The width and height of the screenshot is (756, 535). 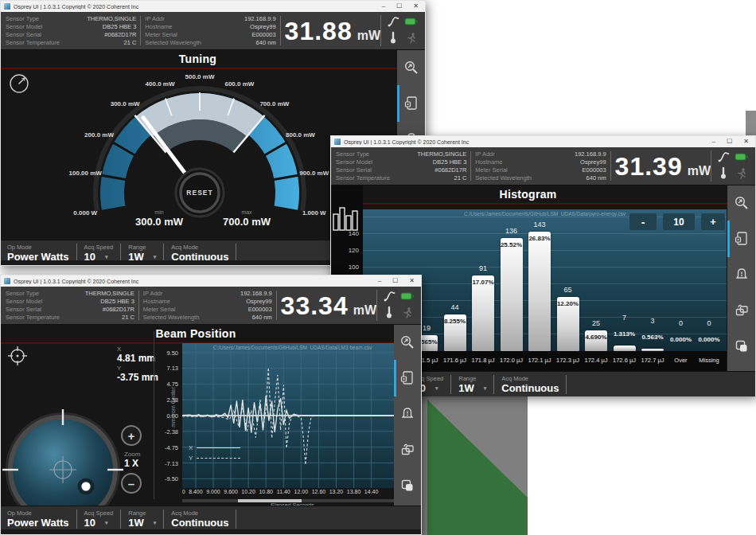 What do you see at coordinates (713, 221) in the screenshot?
I see `bins-increase-button: +` at bounding box center [713, 221].